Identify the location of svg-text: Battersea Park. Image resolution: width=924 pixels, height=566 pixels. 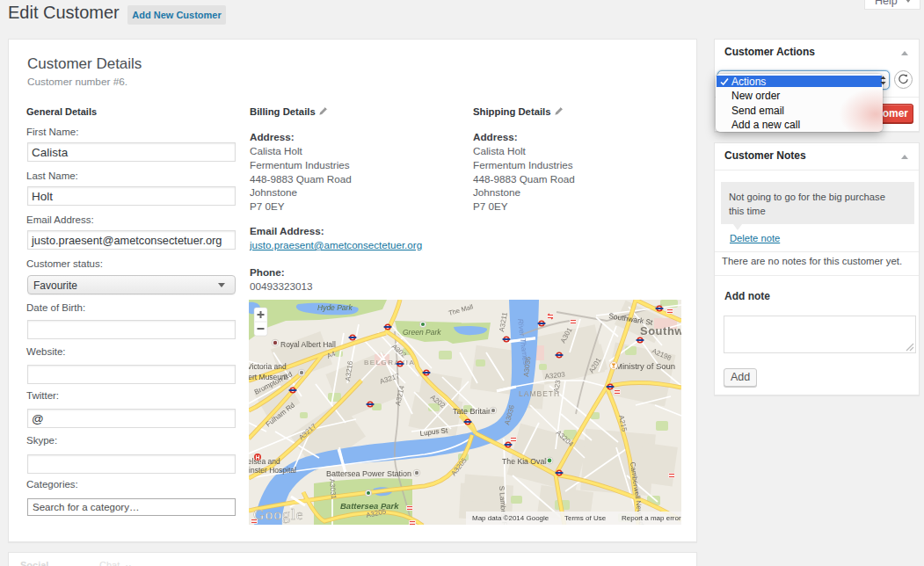
(369, 506).